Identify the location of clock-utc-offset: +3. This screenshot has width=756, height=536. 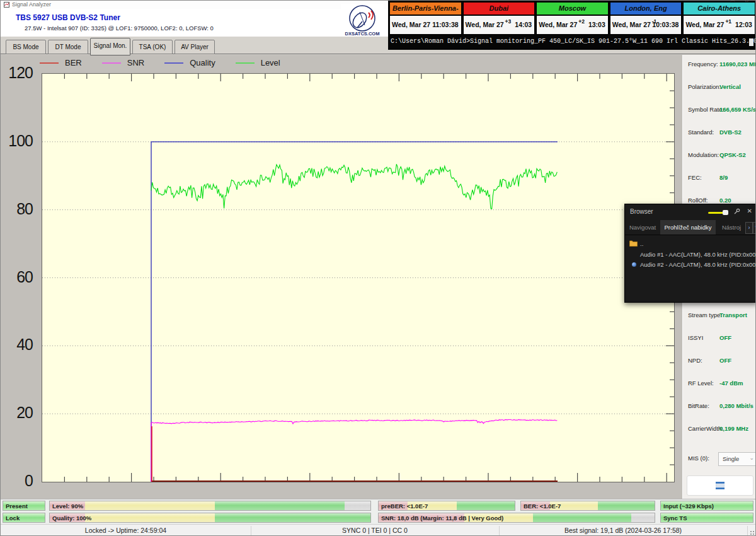
(508, 21).